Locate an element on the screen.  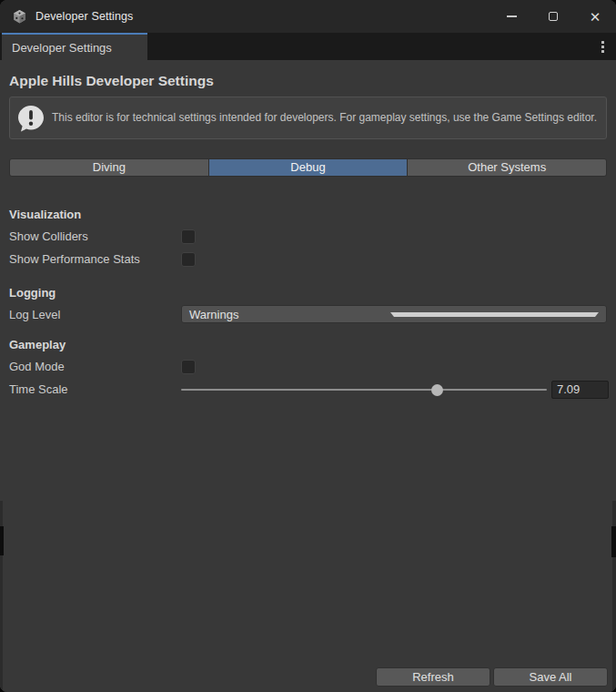
category-toolbar: Diving Debug Other Systems is located at coordinates (308, 168).